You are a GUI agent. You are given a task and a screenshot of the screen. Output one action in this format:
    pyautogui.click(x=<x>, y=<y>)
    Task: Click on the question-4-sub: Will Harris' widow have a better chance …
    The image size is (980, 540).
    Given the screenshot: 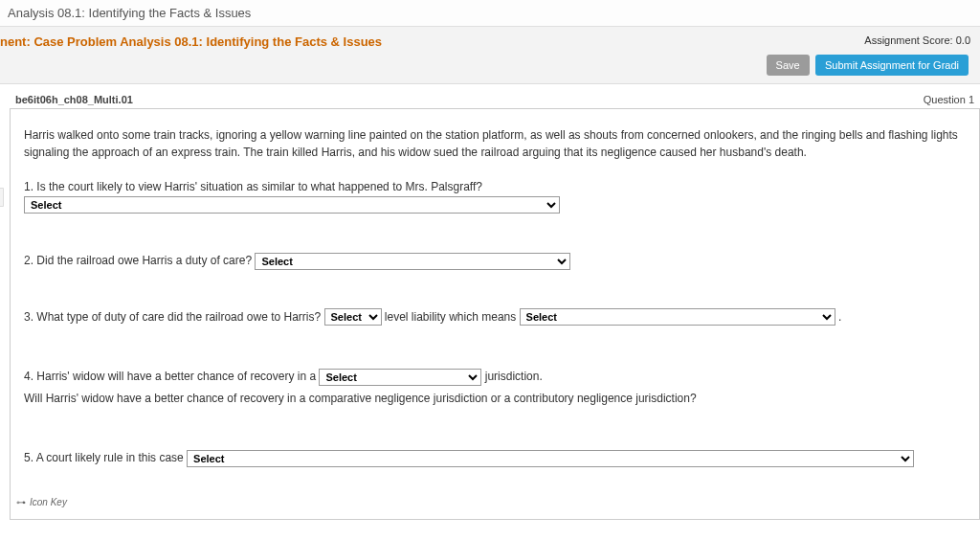 What is the action you would take?
    pyautogui.click(x=495, y=398)
    